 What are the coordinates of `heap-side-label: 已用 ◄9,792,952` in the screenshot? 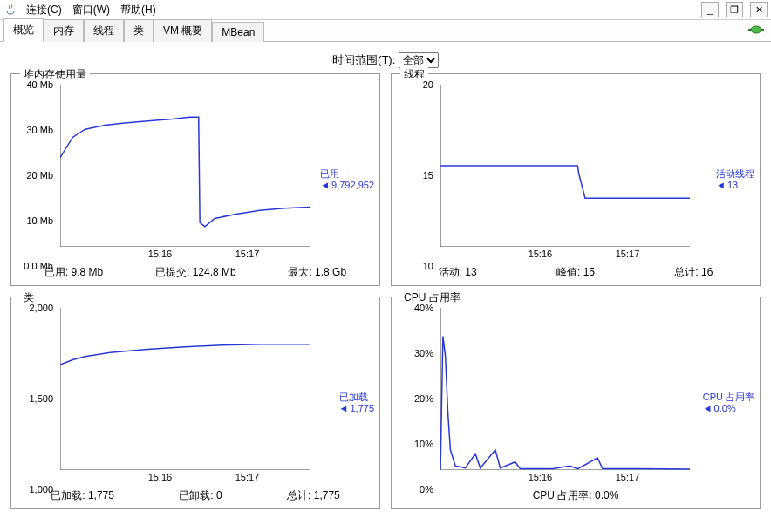 It's located at (347, 180).